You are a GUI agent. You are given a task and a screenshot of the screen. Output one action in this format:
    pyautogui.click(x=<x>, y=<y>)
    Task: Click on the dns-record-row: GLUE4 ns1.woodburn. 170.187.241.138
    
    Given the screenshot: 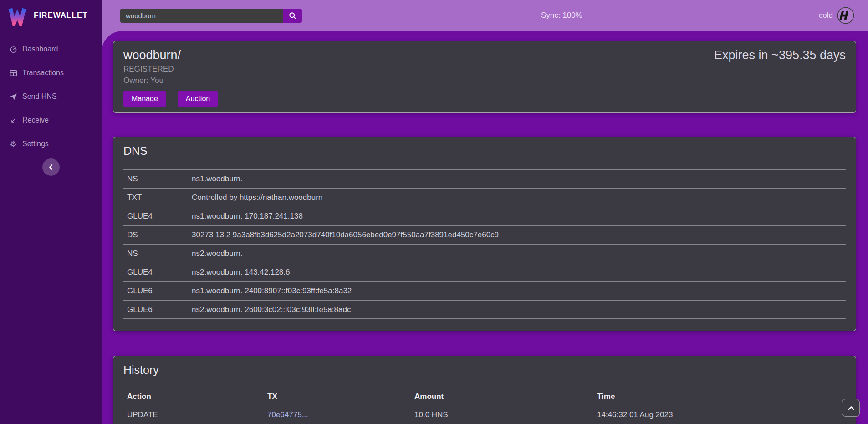 What is the action you would take?
    pyautogui.click(x=485, y=216)
    